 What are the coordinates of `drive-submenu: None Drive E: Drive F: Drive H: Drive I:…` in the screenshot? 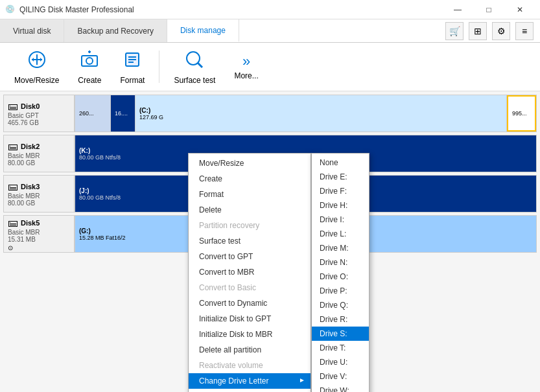 It's located at (340, 272).